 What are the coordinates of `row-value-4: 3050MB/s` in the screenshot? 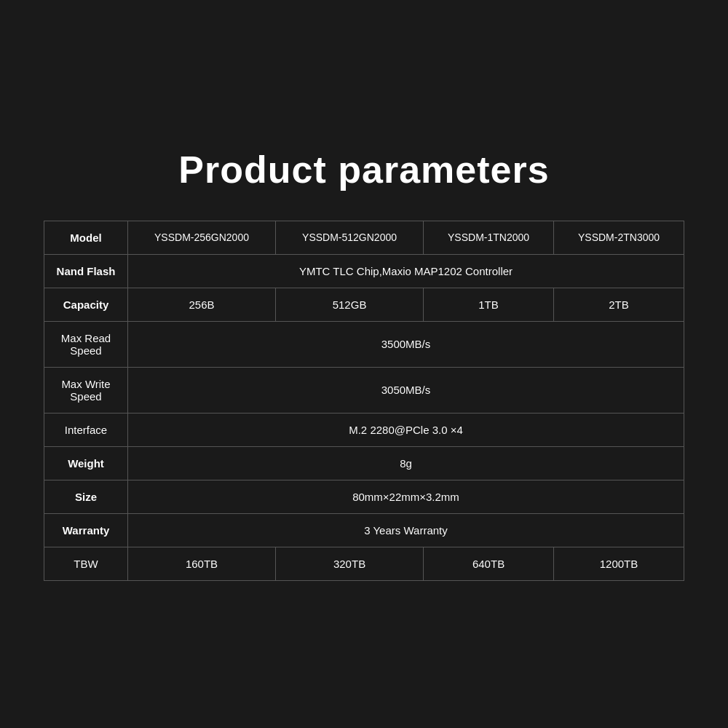 It's located at (406, 390).